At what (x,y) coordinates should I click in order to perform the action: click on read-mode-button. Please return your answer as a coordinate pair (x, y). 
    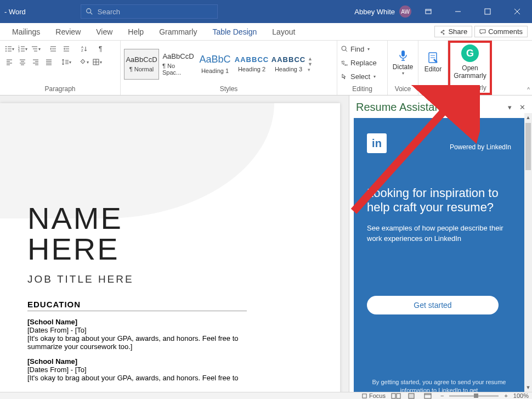
    Looking at the image, I should click on (397, 396).